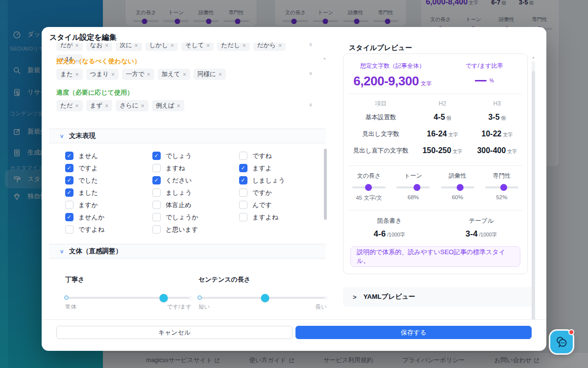 The height and width of the screenshot is (368, 588). Describe the element at coordinates (435, 117) in the screenshot. I see `table-row: 基本設置数 4-5個 3-5個` at that location.